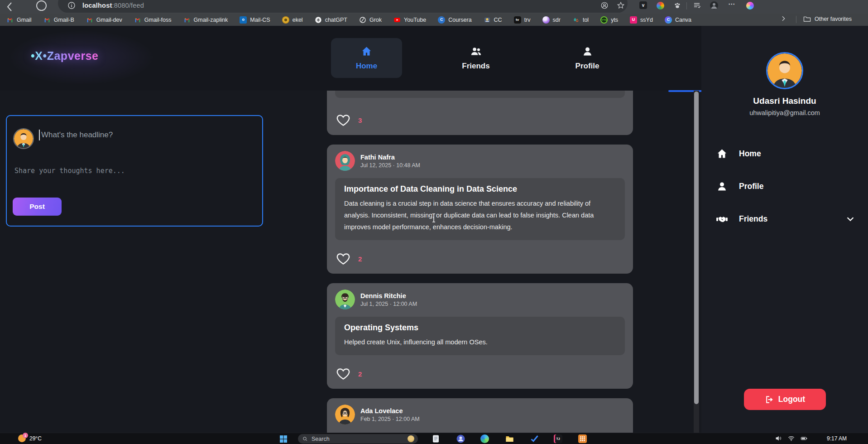 This screenshot has height=444, width=868. I want to click on taskbar-search: Search, so click(358, 439).